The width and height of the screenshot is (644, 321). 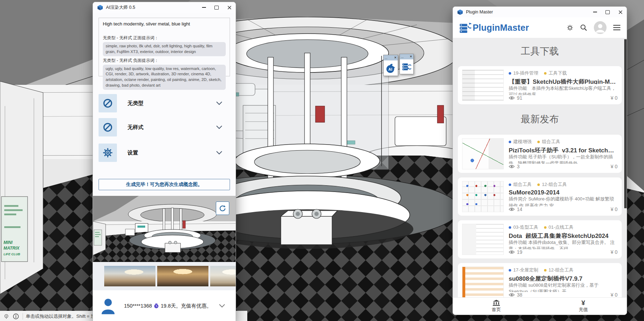 I want to click on price: ¥ 0, so click(x=614, y=209).